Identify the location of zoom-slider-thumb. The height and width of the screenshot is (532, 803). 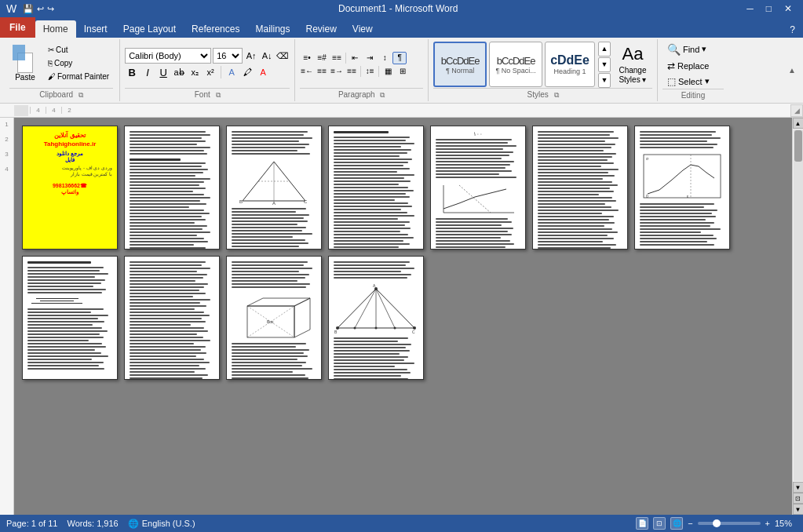
(717, 523).